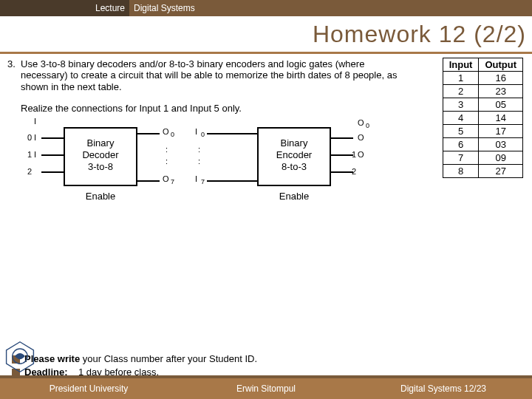 The width and height of the screenshot is (532, 399). Describe the element at coordinates (482, 132) in the screenshot. I see `table-row: 517` at that location.